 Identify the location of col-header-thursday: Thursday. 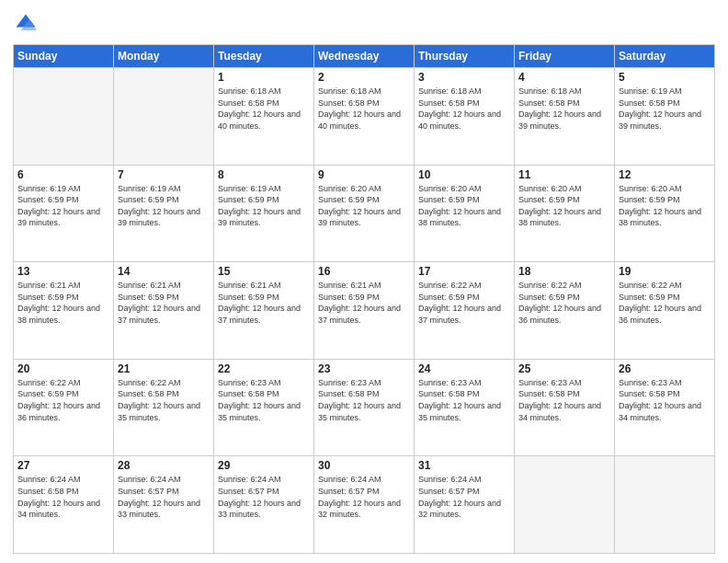
(465, 57).